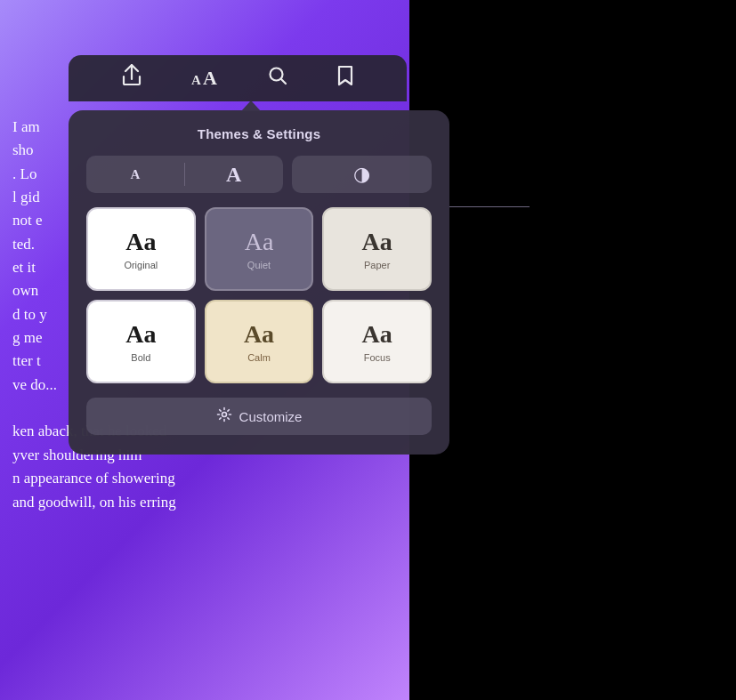 This screenshot has width=736, height=700. Describe the element at coordinates (259, 265) in the screenshot. I see `theme-quiet-label: Quiet` at that location.